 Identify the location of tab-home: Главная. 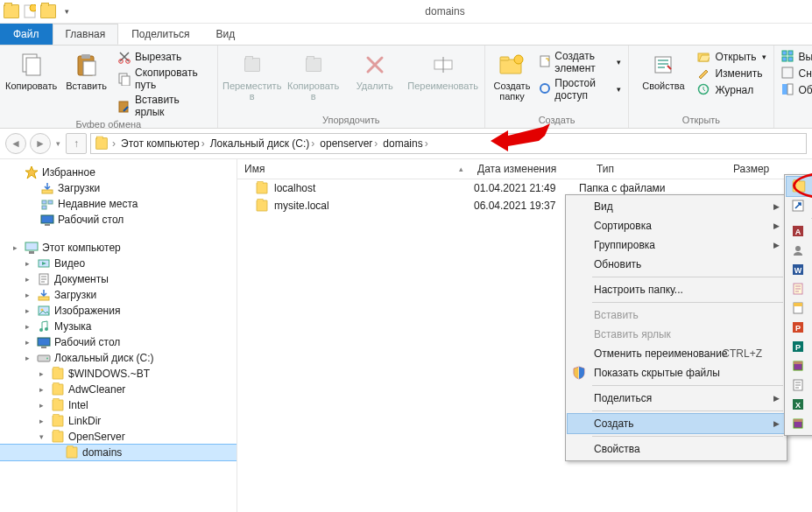
(86, 34).